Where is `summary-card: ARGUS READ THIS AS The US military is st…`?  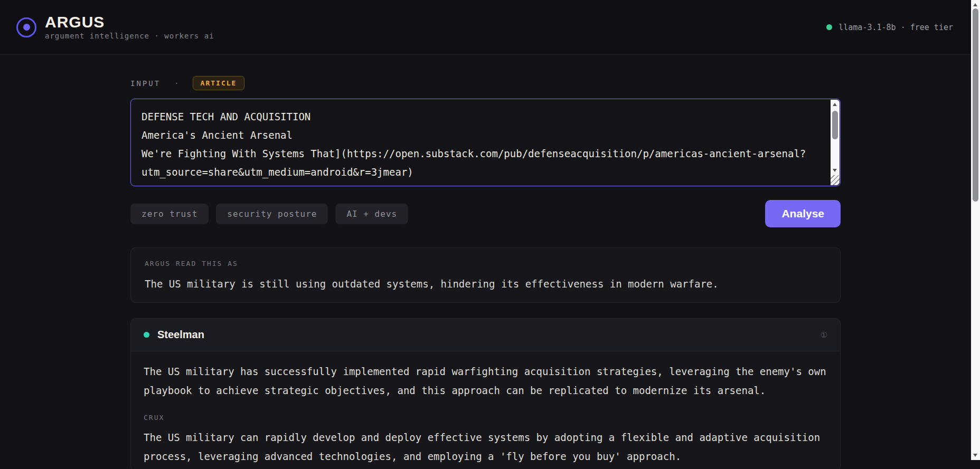 summary-card: ARGUS READ THIS AS The US military is st… is located at coordinates (486, 275).